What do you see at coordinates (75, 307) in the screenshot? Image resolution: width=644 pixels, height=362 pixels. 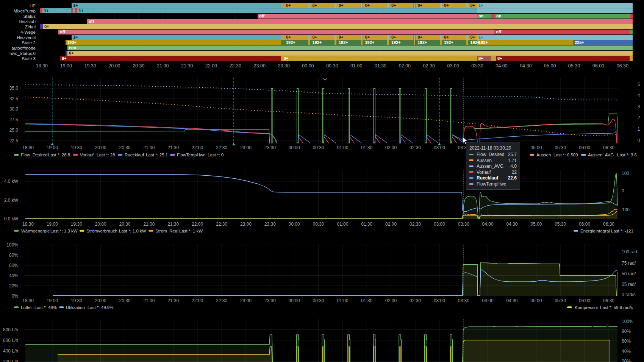 I see `svg-text: Utilization` at bounding box center [75, 307].